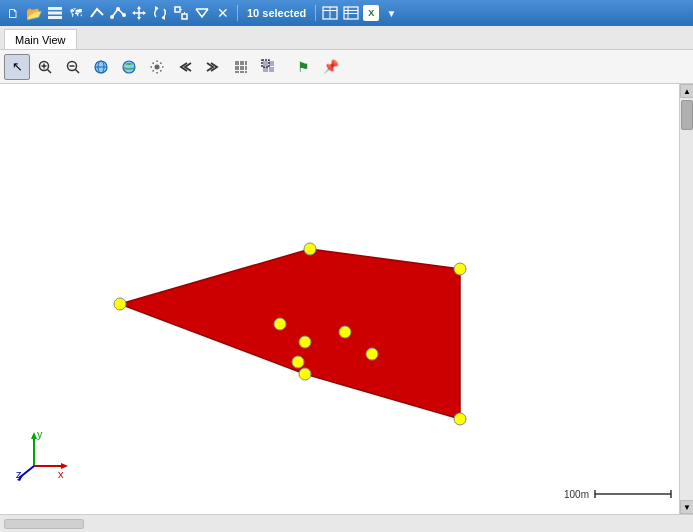 This screenshot has width=693, height=532. Describe the element at coordinates (351, 13) in the screenshot. I see `attribute-icon` at that location.